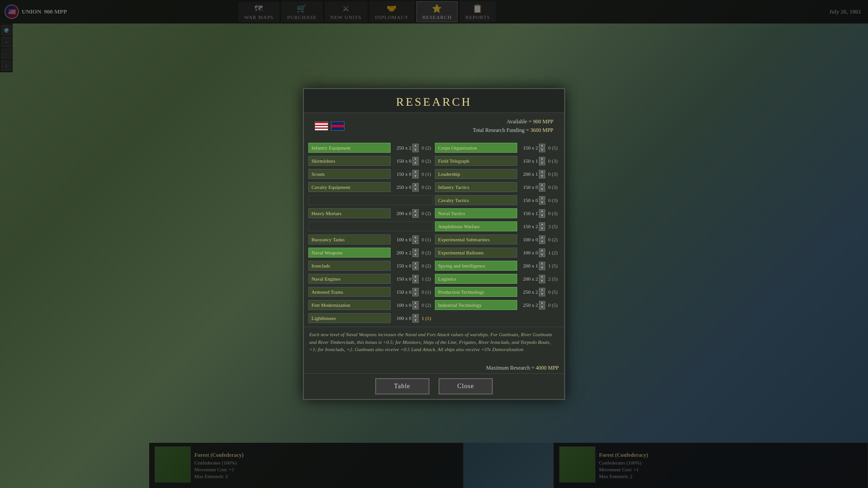 The width and height of the screenshot is (868, 488). What do you see at coordinates (497, 200) in the screenshot?
I see `research-item: Cavalry Tactics150 x 0▲▼0 (3)` at bounding box center [497, 200].